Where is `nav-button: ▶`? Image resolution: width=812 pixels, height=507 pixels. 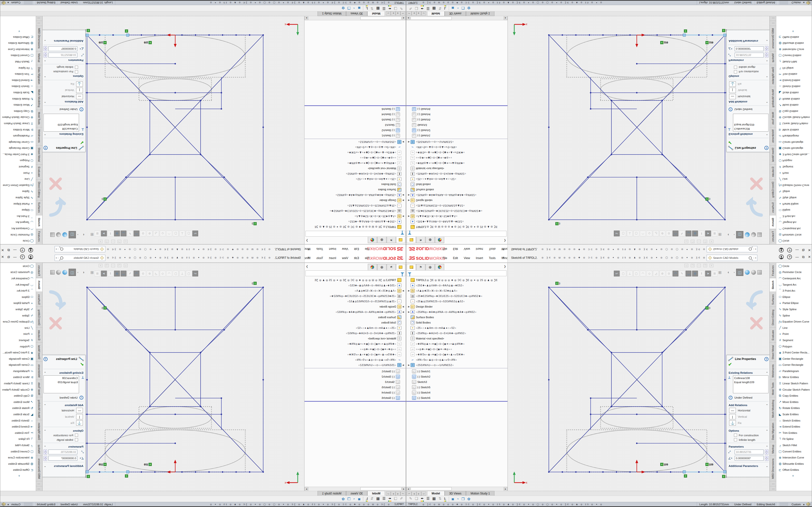 nav-button: ▶ is located at coordinates (419, 494).